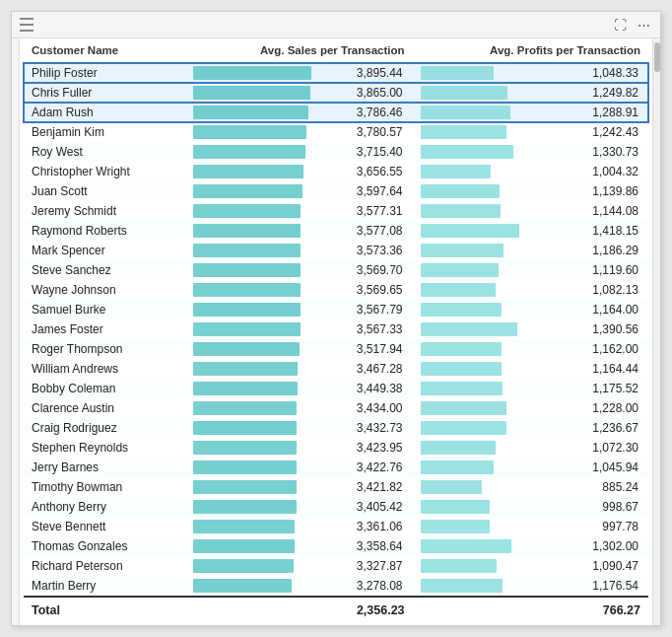 This screenshot has height=637, width=672. I want to click on menu-icon, so click(27, 25).